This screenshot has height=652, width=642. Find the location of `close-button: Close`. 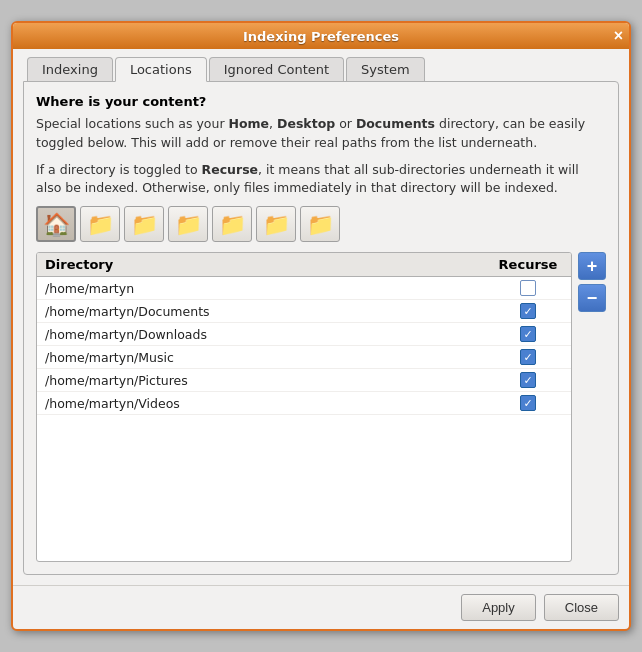

close-button: Close is located at coordinates (582, 608).